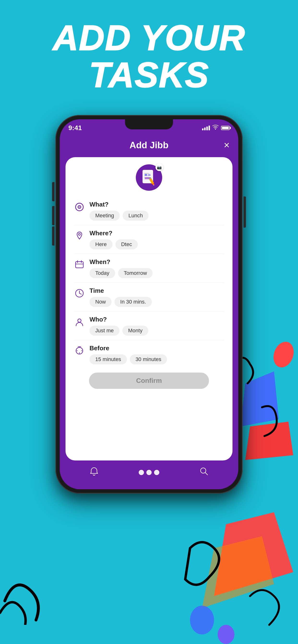 This screenshot has width=298, height=644. I want to click on confirm-button: Confirm, so click(149, 380).